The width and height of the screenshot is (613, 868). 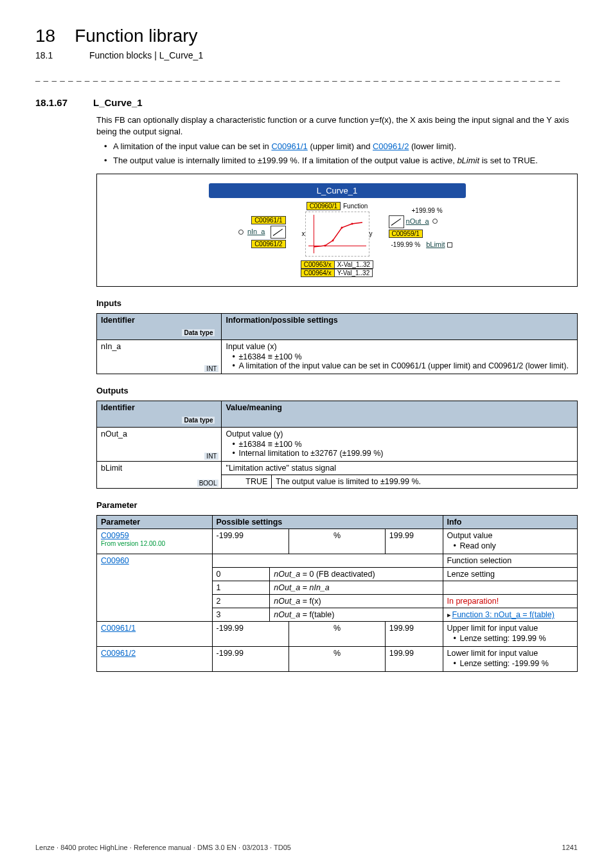 What do you see at coordinates (391, 147) in the screenshot?
I see `link-c00961-2: C00961/2` at bounding box center [391, 147].